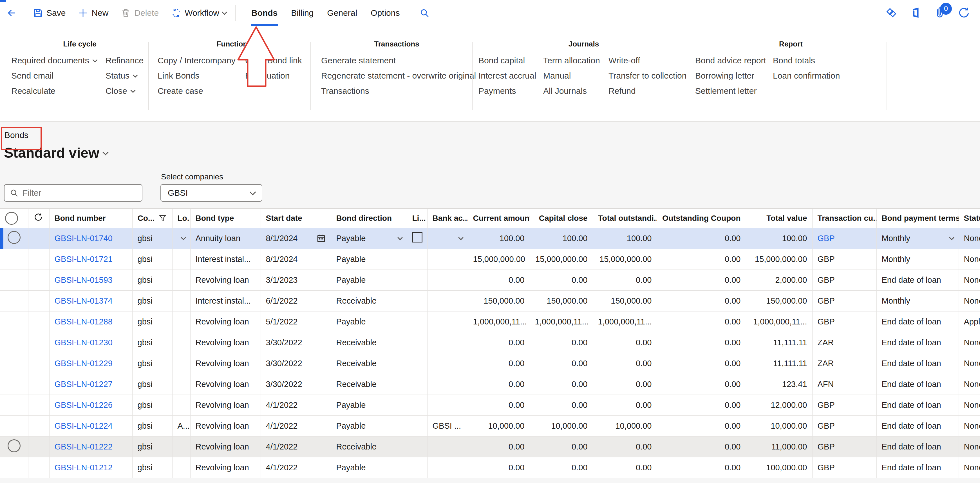 This screenshot has width=980, height=483. What do you see at coordinates (396, 91) in the screenshot?
I see `ribbon-item-transactions: Transactions` at bounding box center [396, 91].